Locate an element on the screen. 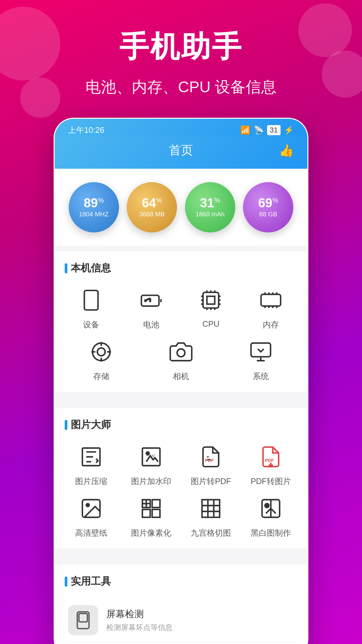 The image size is (362, 644). pixelate-label: 图片像素化 is located at coordinates (151, 533).